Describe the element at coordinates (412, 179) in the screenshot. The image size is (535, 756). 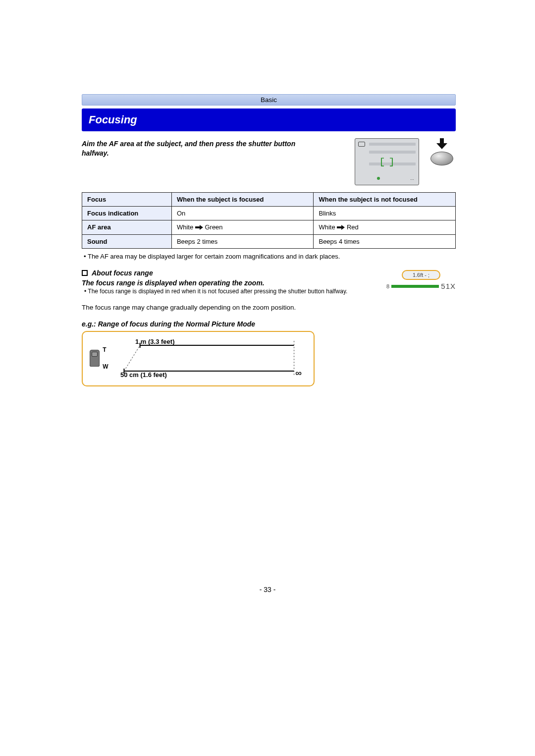
I see `lcd-small-text: ⋯` at that location.